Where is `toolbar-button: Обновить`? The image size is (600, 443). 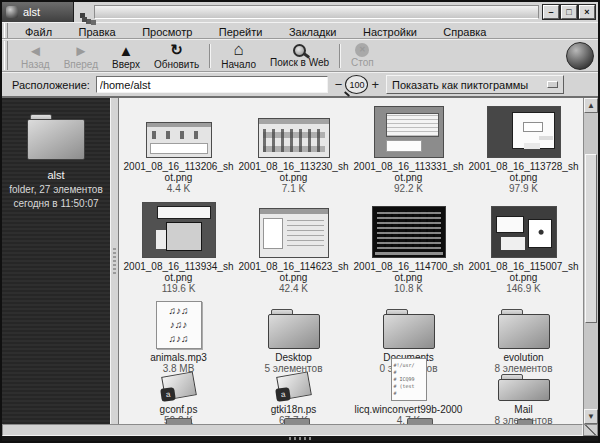
toolbar-button: Обновить is located at coordinates (176, 56).